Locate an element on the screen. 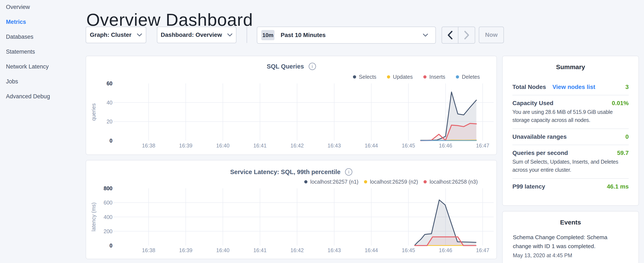  svg-text: 60 is located at coordinates (110, 83).